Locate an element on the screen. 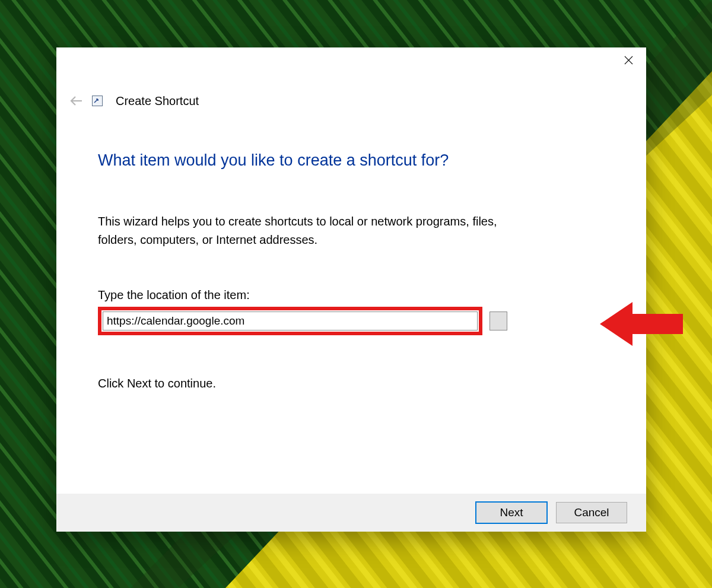  description-text: This wizard helps you to create shortcut… is located at coordinates (317, 231).